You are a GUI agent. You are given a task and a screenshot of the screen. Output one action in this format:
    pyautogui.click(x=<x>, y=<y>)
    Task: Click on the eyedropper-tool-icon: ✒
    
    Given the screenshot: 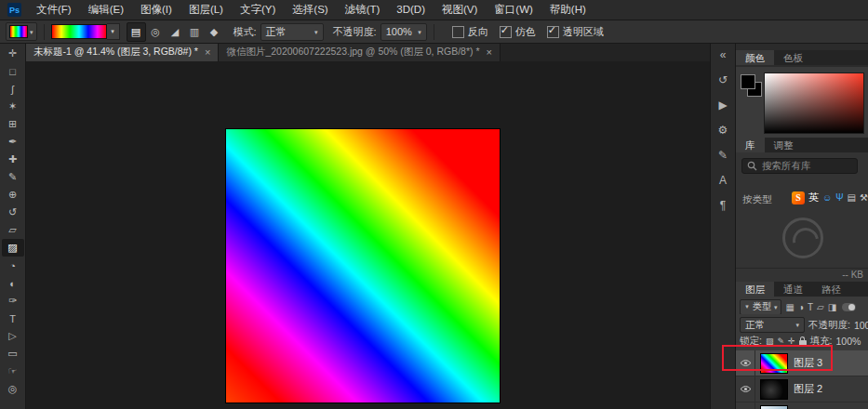 What is the action you would take?
    pyautogui.click(x=13, y=141)
    